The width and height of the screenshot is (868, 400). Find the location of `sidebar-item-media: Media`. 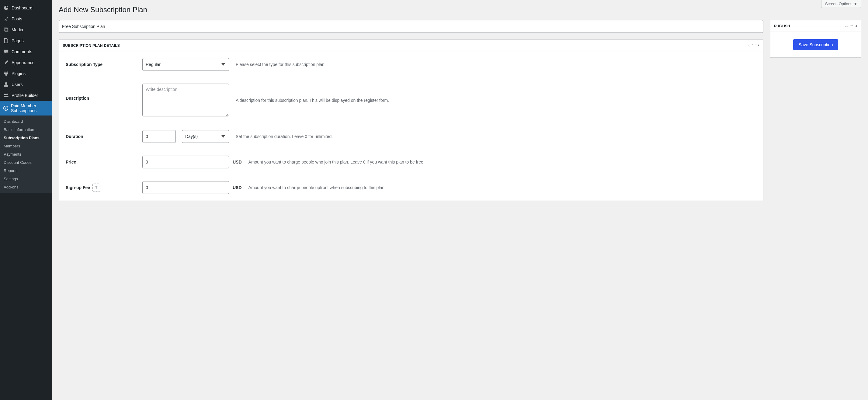

sidebar-item-media: Media is located at coordinates (26, 30).